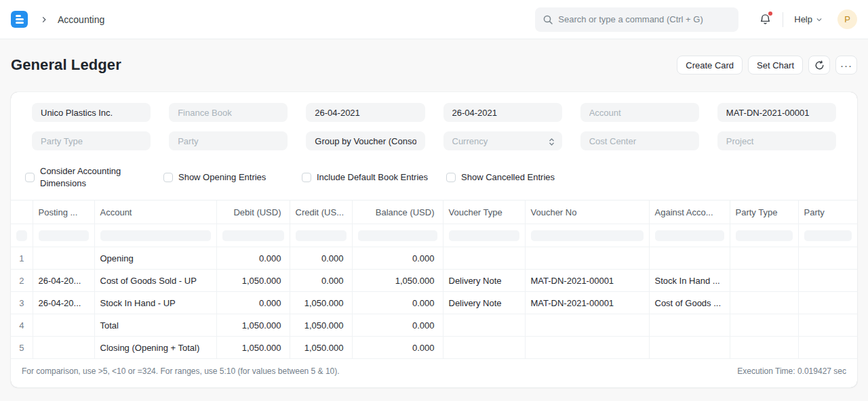  Describe the element at coordinates (30, 177) in the screenshot. I see `consider-accounting-dimensions-checkbox` at that location.